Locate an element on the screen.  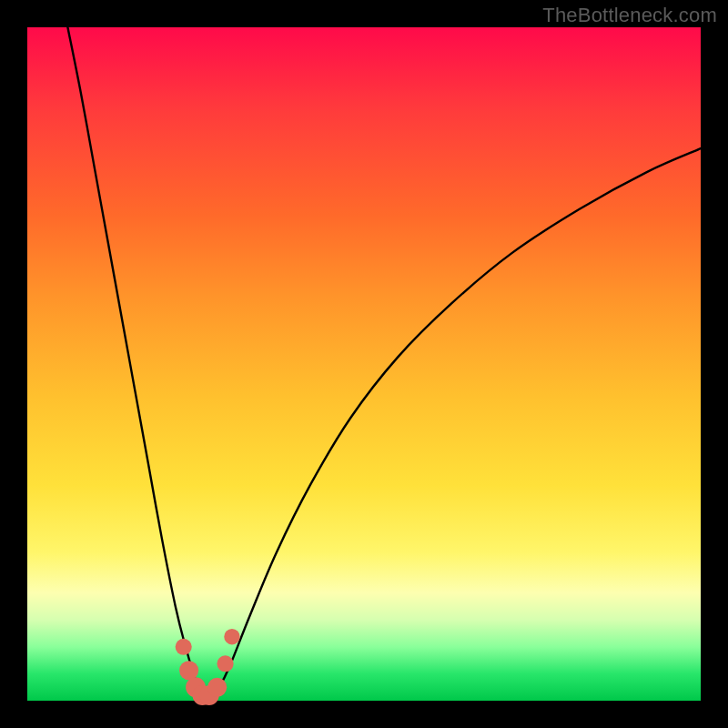
marker-layer is located at coordinates (207, 667).